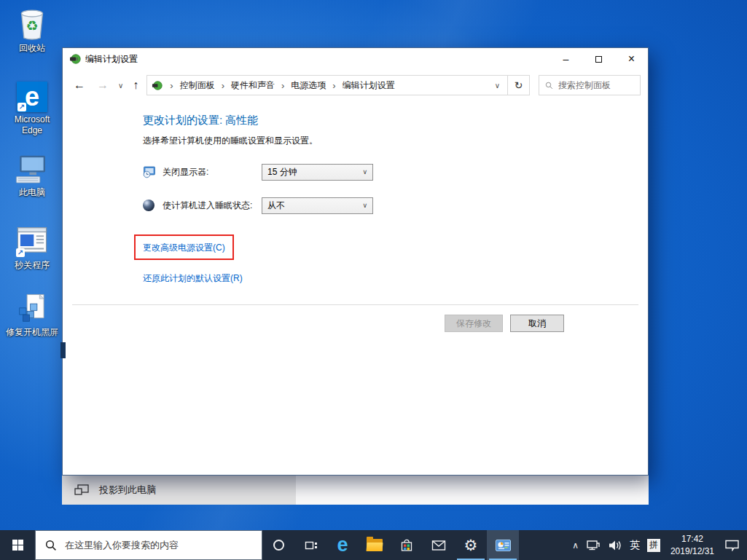 The height and width of the screenshot is (560, 747). I want to click on navigation-toolbar: ← → ∨ ↑ › 控制面板 › 硬件和声音 › 电源选项 › 编辑计划设置, so click(356, 85).